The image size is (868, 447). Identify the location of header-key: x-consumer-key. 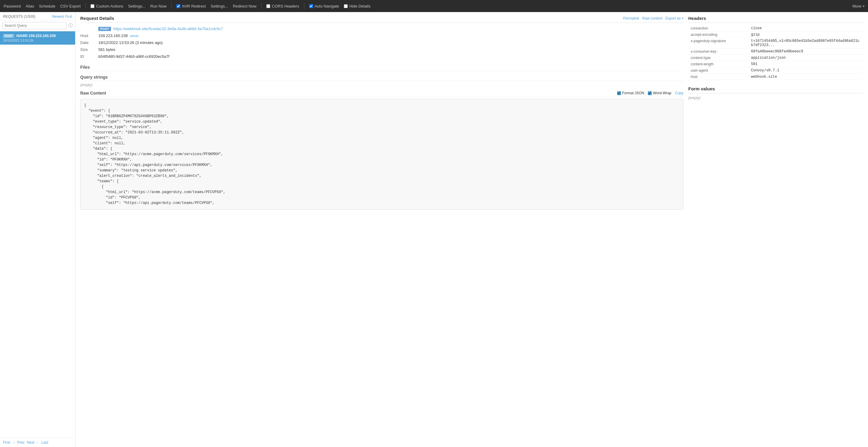
(718, 52).